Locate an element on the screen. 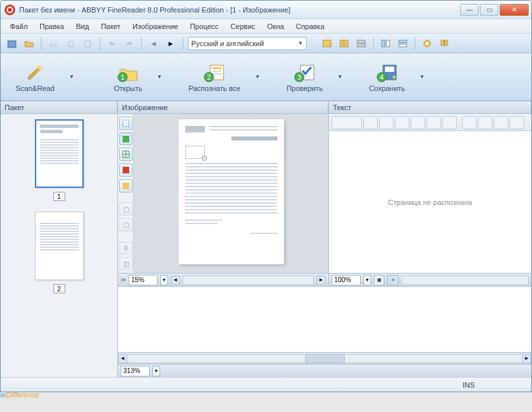 The height and width of the screenshot is (412, 532). save-dropdown: ▼ is located at coordinates (422, 77).